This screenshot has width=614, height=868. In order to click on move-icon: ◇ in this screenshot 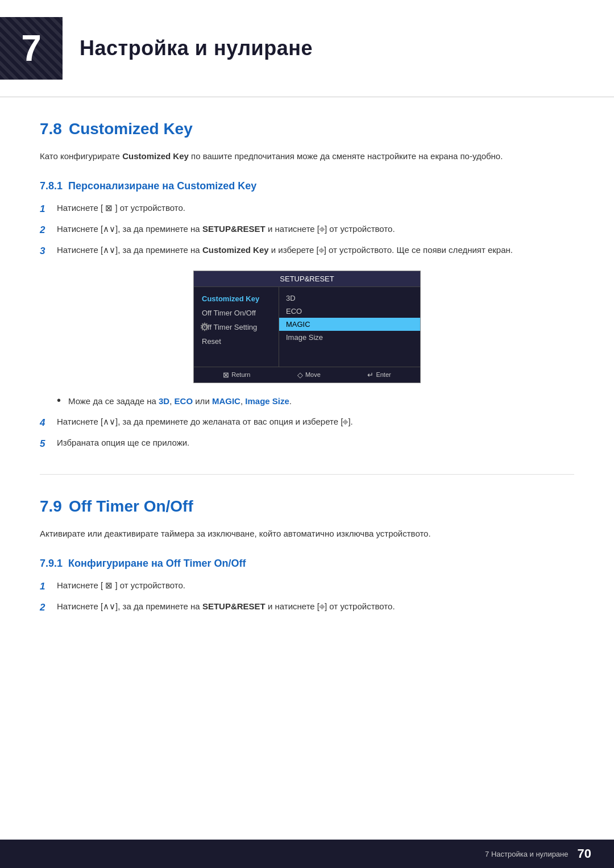, I will do `click(300, 375)`.